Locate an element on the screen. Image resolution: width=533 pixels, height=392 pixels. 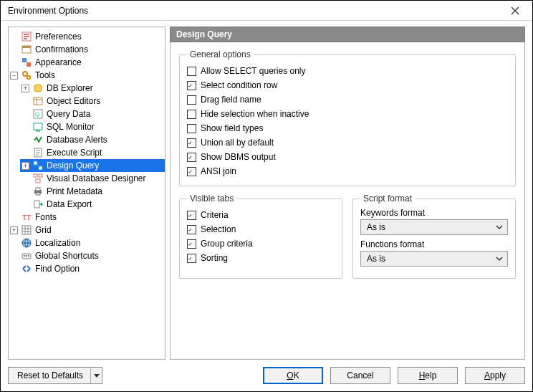
close-icon is located at coordinates (515, 11).